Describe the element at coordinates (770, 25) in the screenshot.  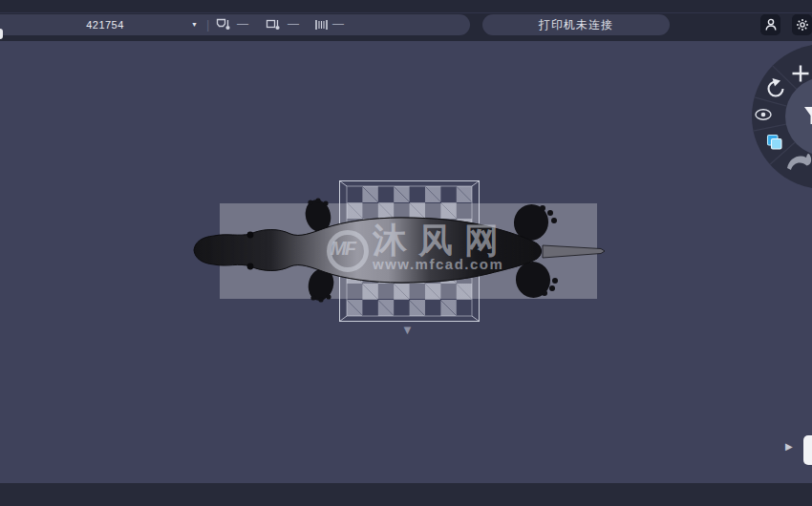
I see `user-account-button` at that location.